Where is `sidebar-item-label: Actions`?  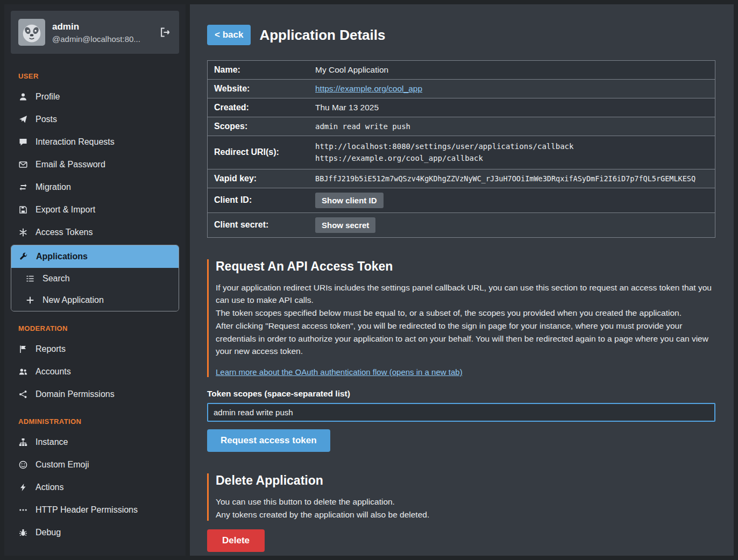 sidebar-item-label: Actions is located at coordinates (49, 487).